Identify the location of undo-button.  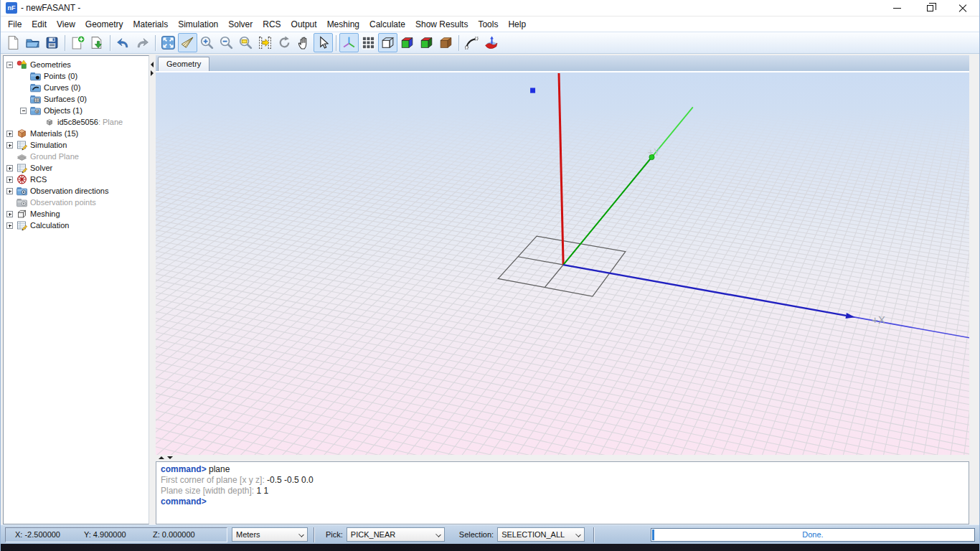
(123, 43).